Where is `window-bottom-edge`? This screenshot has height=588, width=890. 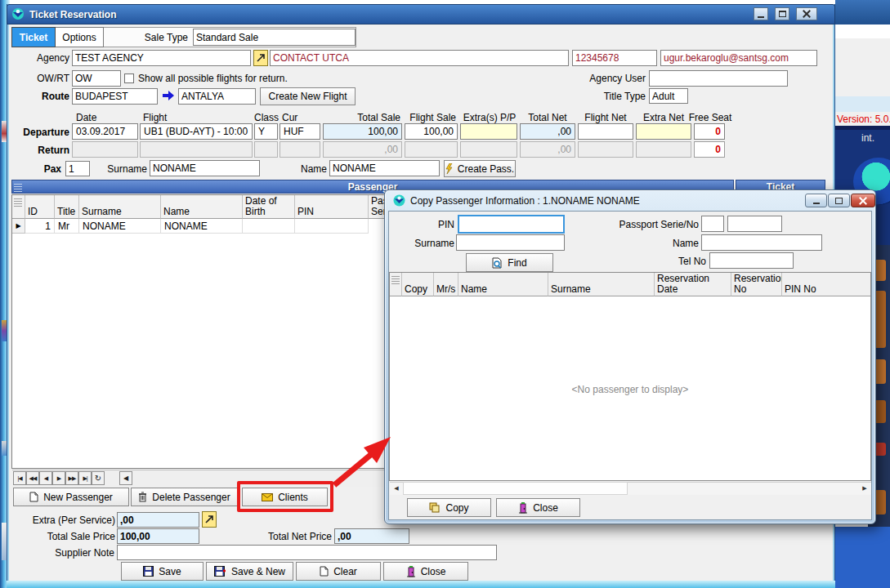
window-bottom-edge is located at coordinates (421, 585).